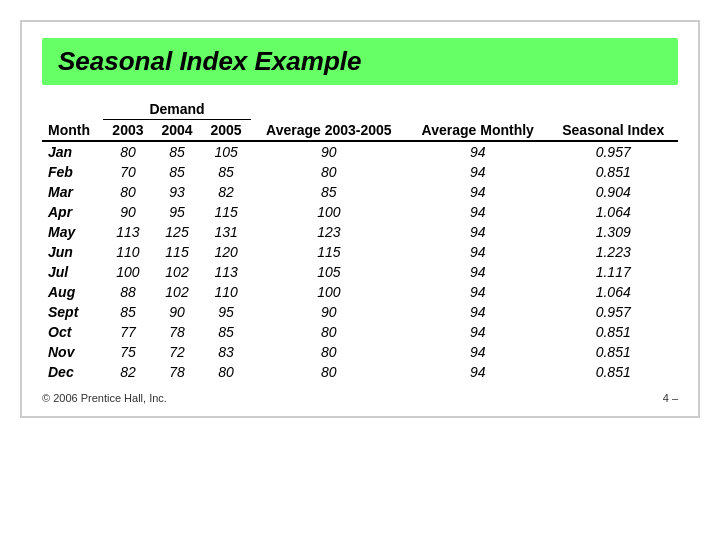  I want to click on title-bar: Seasonal Index Example, so click(360, 62).